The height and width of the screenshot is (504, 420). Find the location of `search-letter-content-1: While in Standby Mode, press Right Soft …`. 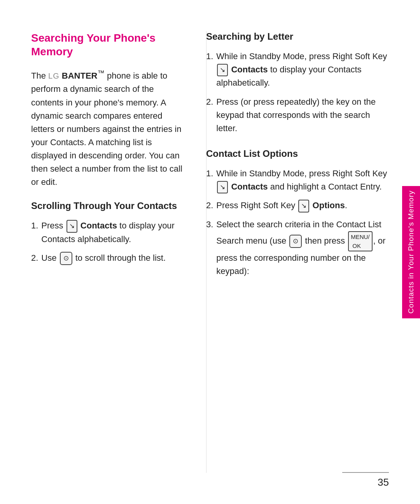

search-letter-content-1: While in Standby Mode, press Right Soft … is located at coordinates (304, 70).